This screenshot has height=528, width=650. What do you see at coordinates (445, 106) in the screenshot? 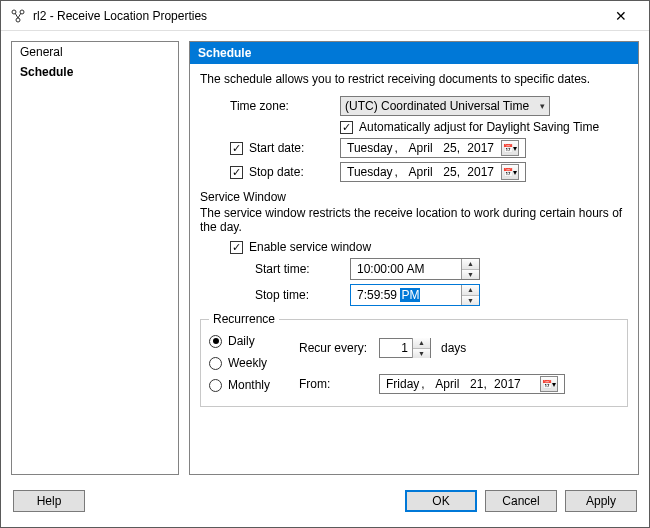
I see `timezone-combo: (UTC) Coordinated Universal Time ▾` at bounding box center [445, 106].